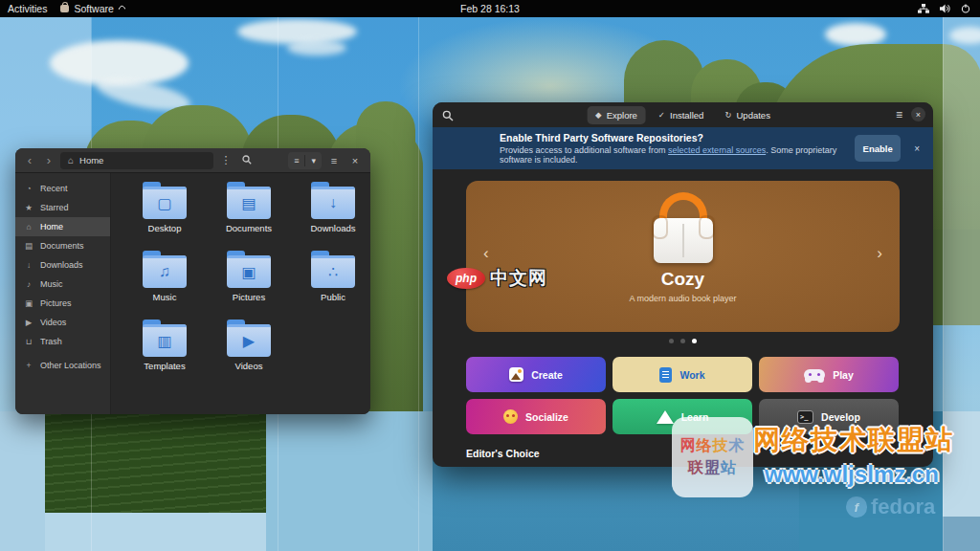  What do you see at coordinates (333, 203) in the screenshot?
I see `downloads-emblem-icon: ↓` at bounding box center [333, 203].